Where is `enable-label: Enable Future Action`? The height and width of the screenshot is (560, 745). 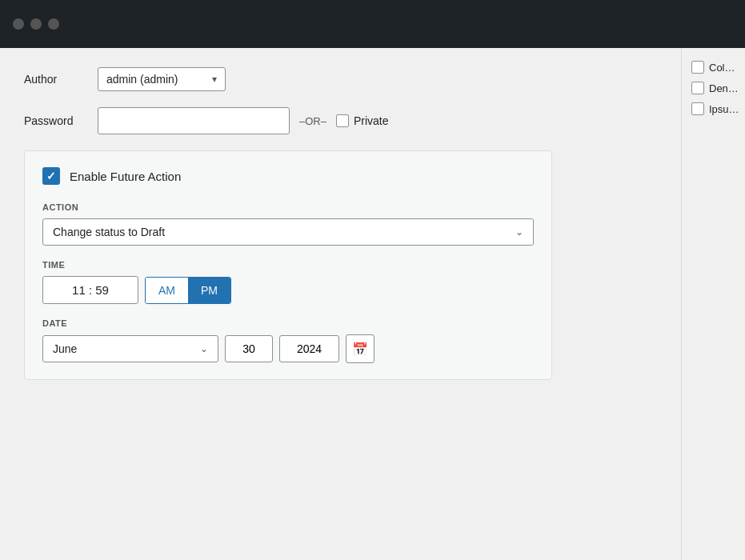
enable-label: Enable Future Action is located at coordinates (125, 176).